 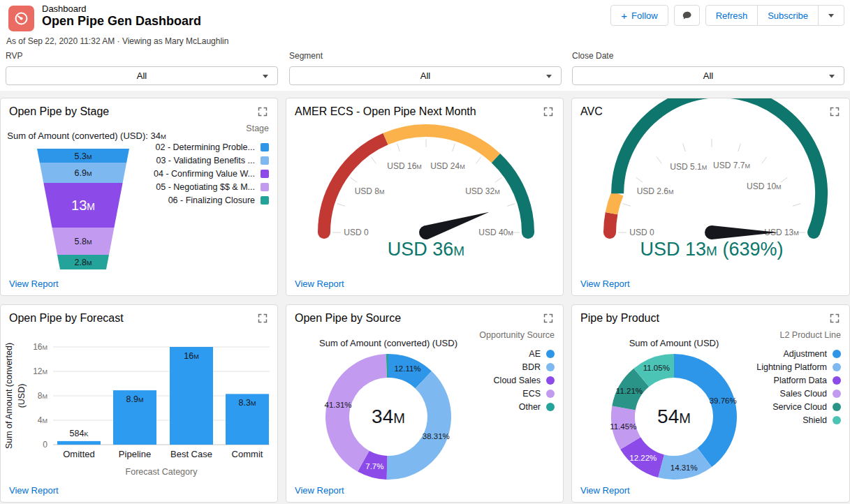 What do you see at coordinates (711, 197) in the screenshot?
I see `gauge-chart: USD 0USD 2.6MUSD 5.1MUSD 7.7MUSD 10MUSD …` at bounding box center [711, 197].